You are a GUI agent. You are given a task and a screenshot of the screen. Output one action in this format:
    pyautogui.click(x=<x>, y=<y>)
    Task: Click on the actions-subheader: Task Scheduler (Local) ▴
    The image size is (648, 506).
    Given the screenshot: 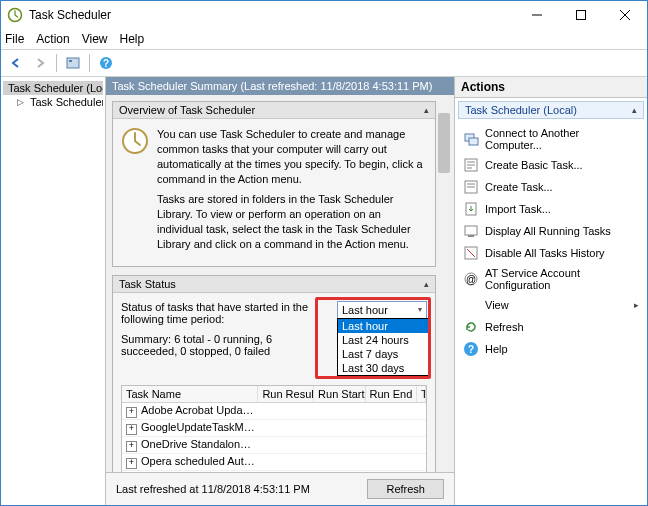 What is the action you would take?
    pyautogui.click(x=551, y=110)
    